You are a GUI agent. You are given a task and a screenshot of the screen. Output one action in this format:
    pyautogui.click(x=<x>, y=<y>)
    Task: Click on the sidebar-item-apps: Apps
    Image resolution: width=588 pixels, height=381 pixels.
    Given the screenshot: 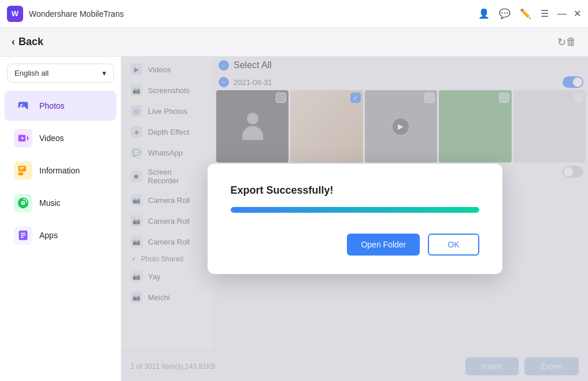 What is the action you would take?
    pyautogui.click(x=60, y=235)
    